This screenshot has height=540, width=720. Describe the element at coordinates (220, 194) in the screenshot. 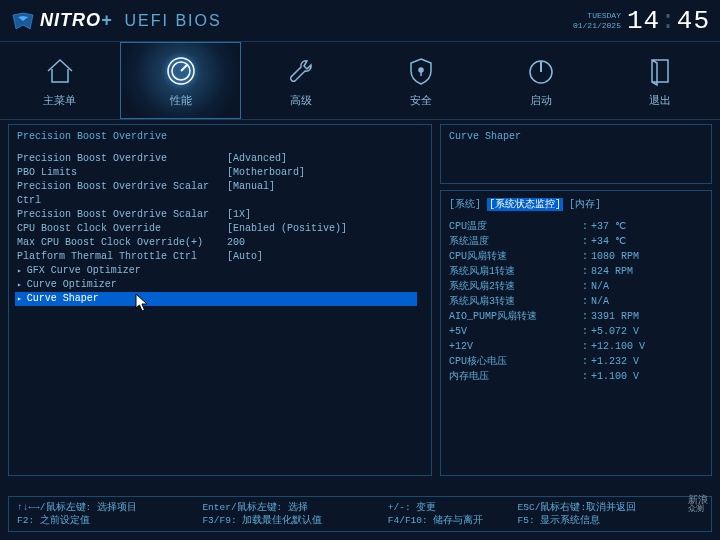

I see `setting-row: Precision Boost Overdrive Scalar Ctrl[Ma…` at that location.